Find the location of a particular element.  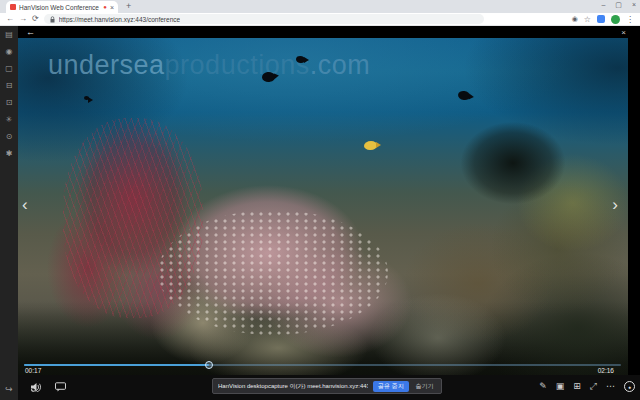

chat-icon is located at coordinates (60, 387).